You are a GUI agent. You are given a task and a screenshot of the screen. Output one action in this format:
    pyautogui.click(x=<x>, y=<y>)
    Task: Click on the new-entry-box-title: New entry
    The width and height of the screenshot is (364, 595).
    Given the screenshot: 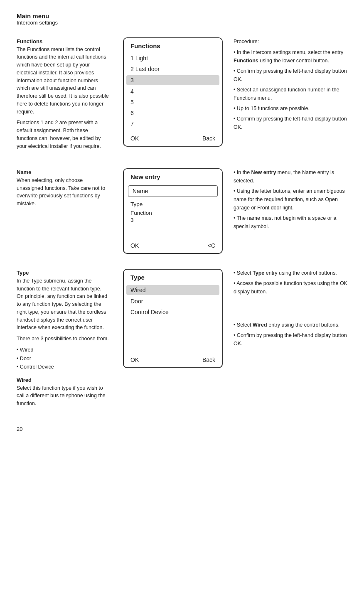 What is the action you would take?
    pyautogui.click(x=173, y=176)
    